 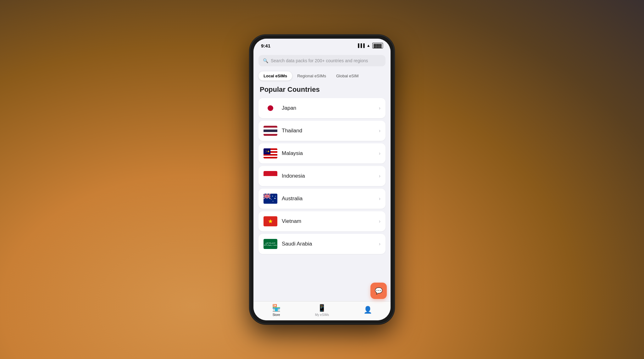 What do you see at coordinates (292, 199) in the screenshot?
I see `country-name-australia: Australia` at bounding box center [292, 199].